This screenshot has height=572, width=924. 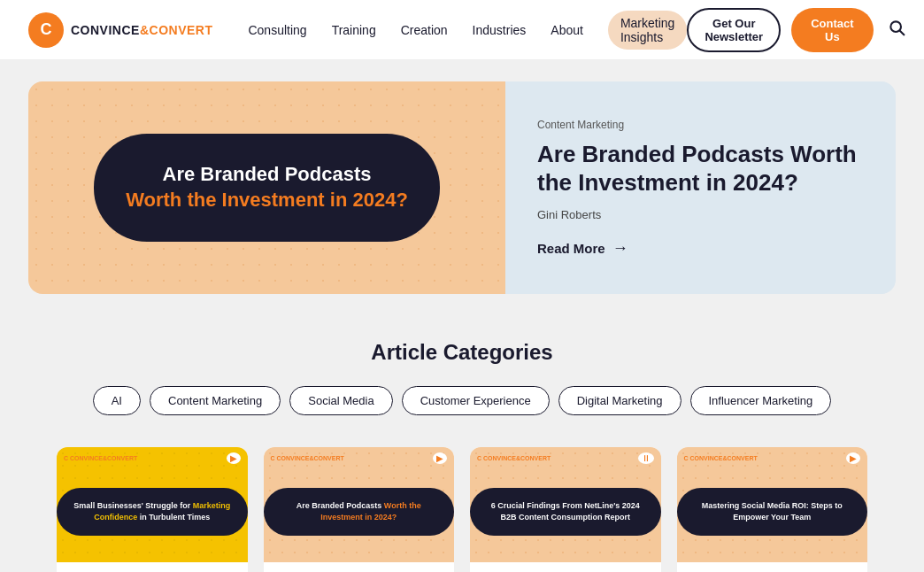 What do you see at coordinates (897, 27) in the screenshot?
I see `search-icon` at bounding box center [897, 27].